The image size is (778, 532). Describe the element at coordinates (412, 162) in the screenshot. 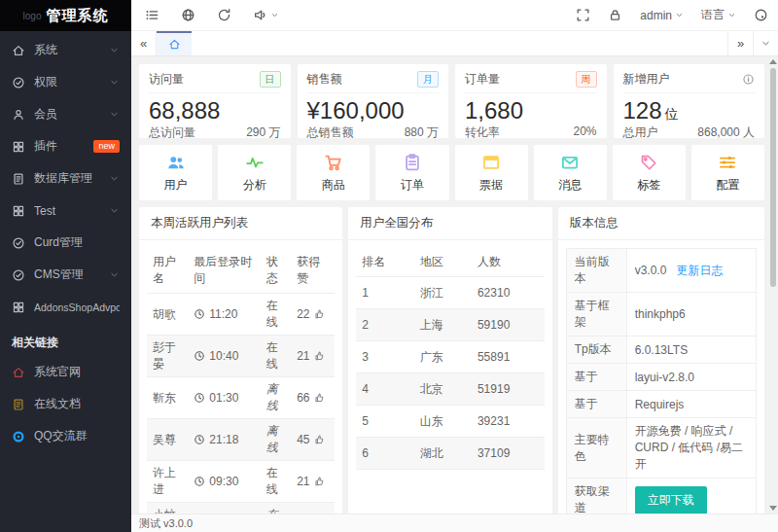

I see `order-icon` at that location.